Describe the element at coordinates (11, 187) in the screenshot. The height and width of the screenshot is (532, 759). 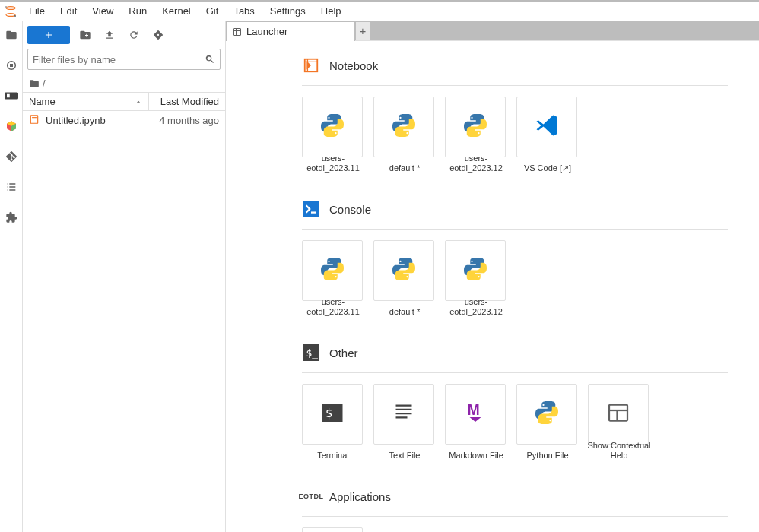
I see `activity-toc` at that location.